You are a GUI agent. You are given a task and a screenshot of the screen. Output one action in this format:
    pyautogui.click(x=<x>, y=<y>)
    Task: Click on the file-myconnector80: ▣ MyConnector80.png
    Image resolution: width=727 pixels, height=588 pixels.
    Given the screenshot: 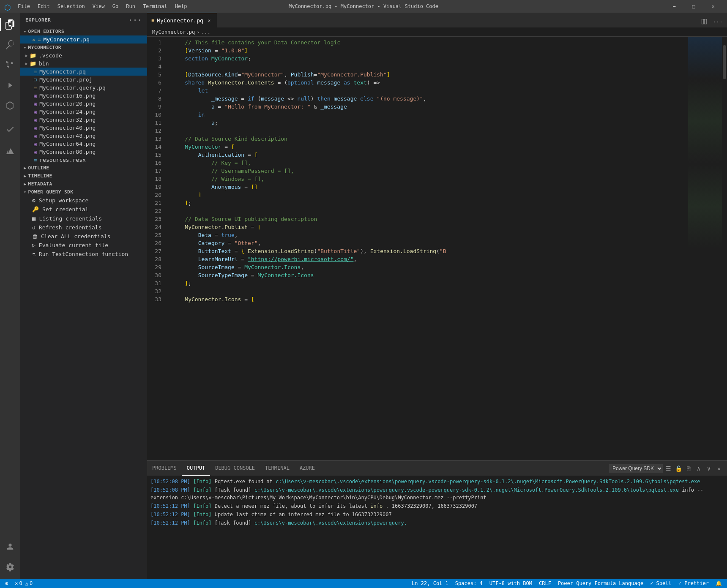 What is the action you would take?
    pyautogui.click(x=84, y=152)
    